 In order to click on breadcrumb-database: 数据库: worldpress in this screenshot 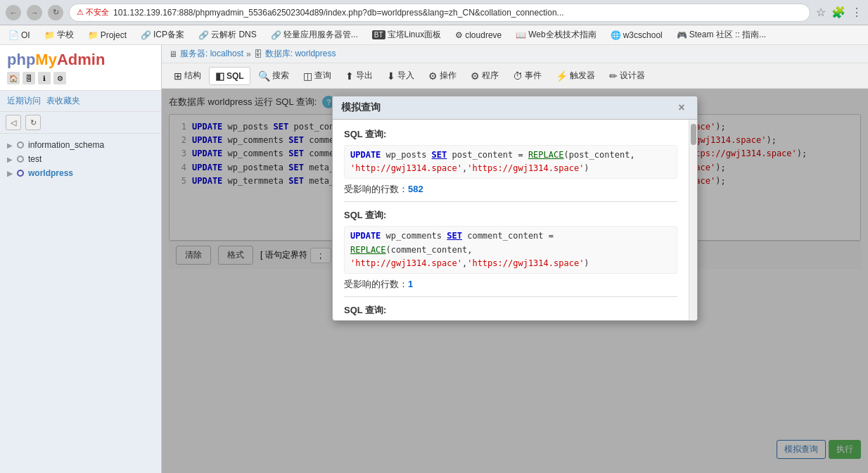, I will do `click(301, 53)`.